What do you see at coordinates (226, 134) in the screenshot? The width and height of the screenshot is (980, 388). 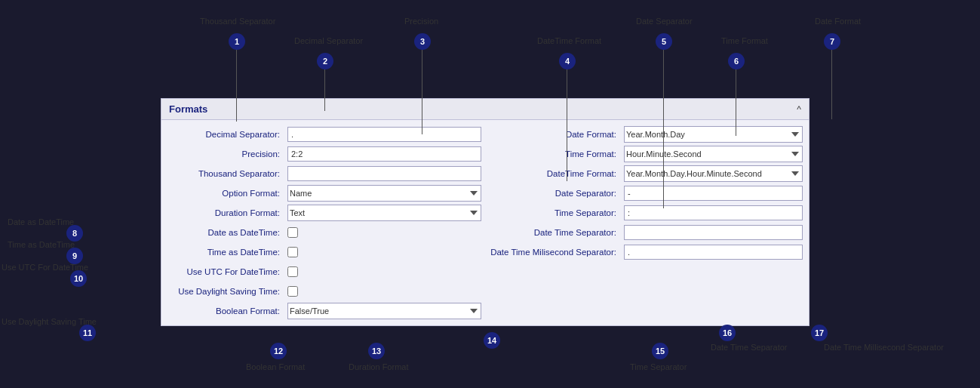 I see `decimal-separator-label: Decimal Separator:` at bounding box center [226, 134].